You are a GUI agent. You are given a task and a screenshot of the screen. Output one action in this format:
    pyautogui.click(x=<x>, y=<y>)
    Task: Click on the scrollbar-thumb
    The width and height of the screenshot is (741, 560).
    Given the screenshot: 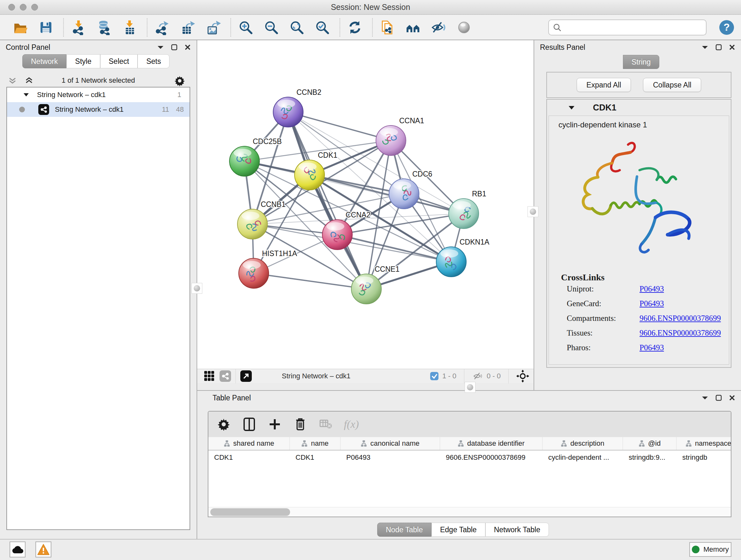 What is the action you would take?
    pyautogui.click(x=250, y=512)
    